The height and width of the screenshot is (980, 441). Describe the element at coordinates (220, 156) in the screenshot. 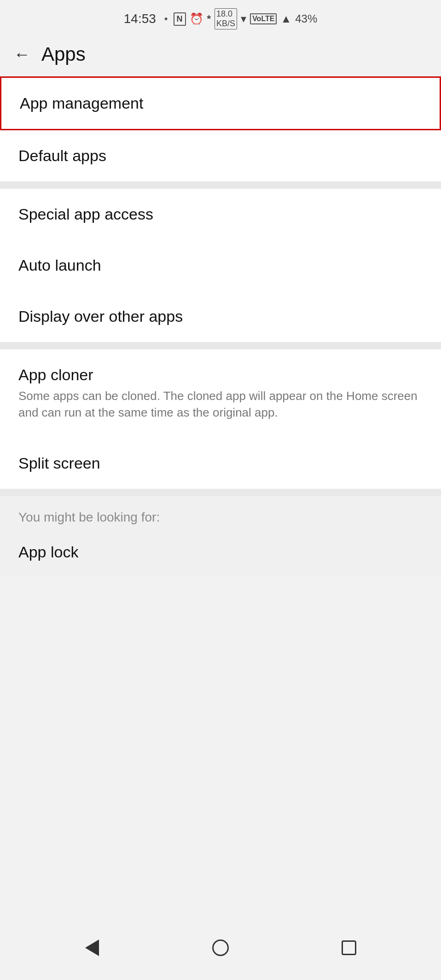

I see `menu-item-default-apps: Default apps` at that location.